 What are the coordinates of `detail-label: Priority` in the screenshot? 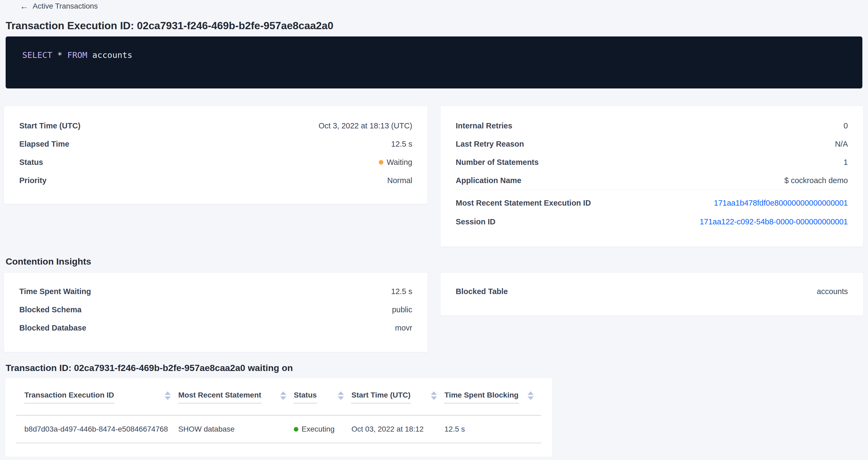 It's located at (33, 181).